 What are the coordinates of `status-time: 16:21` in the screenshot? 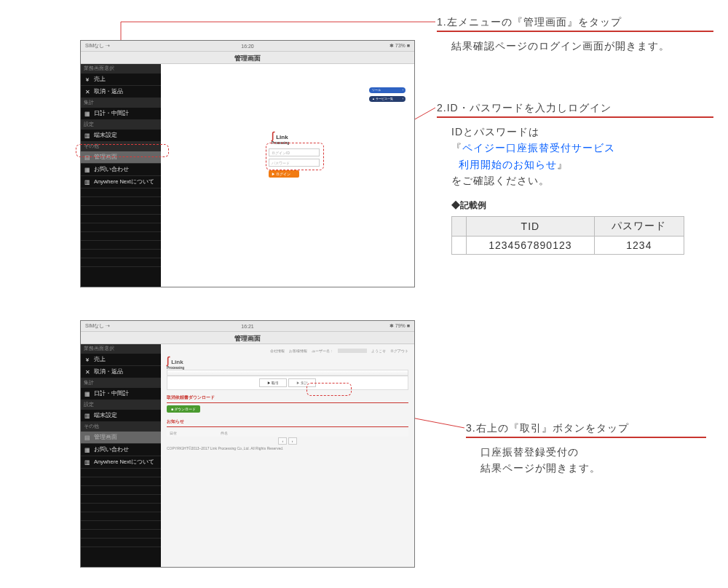 It's located at (248, 326).